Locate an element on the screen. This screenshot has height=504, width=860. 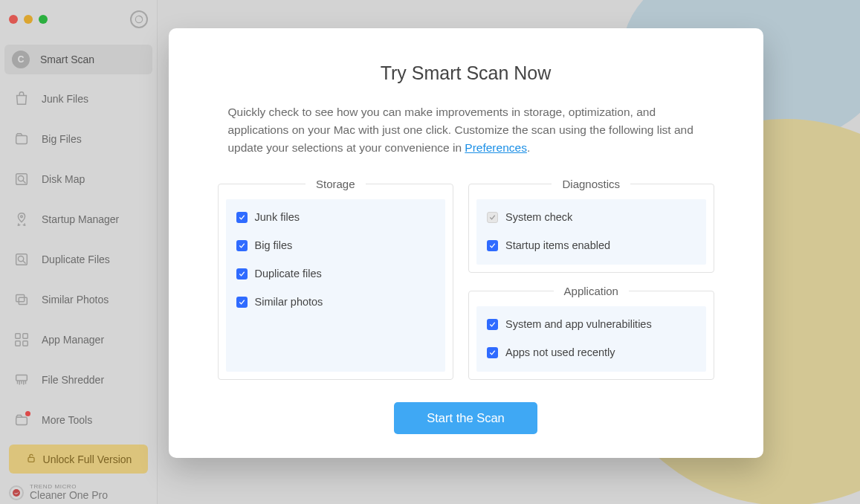
option-label: System and app vulnerabilities is located at coordinates (578, 324).